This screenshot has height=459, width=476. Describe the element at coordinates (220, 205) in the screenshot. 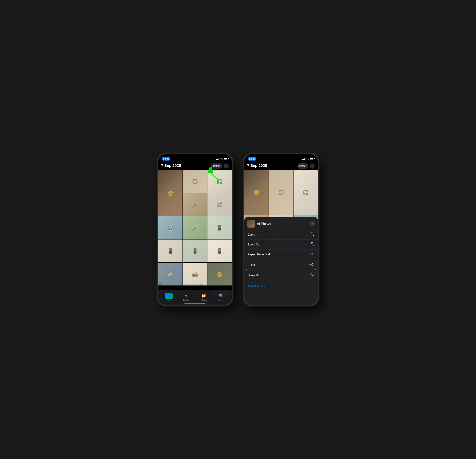

I see `grid-cell-5: 🎛️` at that location.